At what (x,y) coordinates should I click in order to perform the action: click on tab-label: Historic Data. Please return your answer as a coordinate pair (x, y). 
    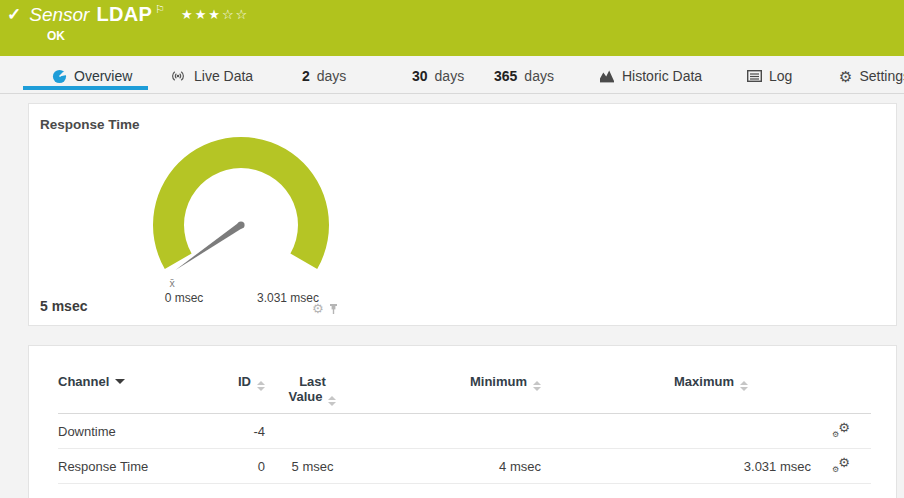
    Looking at the image, I should click on (662, 76).